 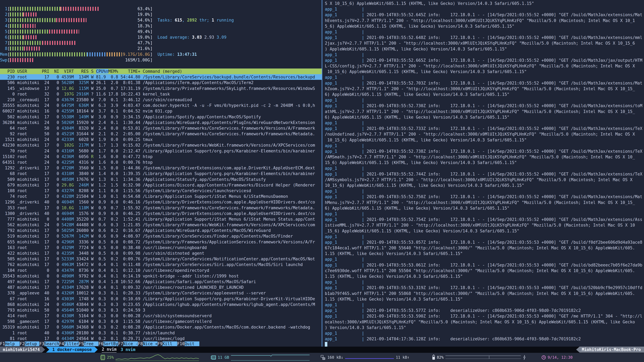 I want to click on process-row-pid-230: 230 root 17 0 4539M 134M W 81.9 0.8 54:4…, so click(x=161, y=77).